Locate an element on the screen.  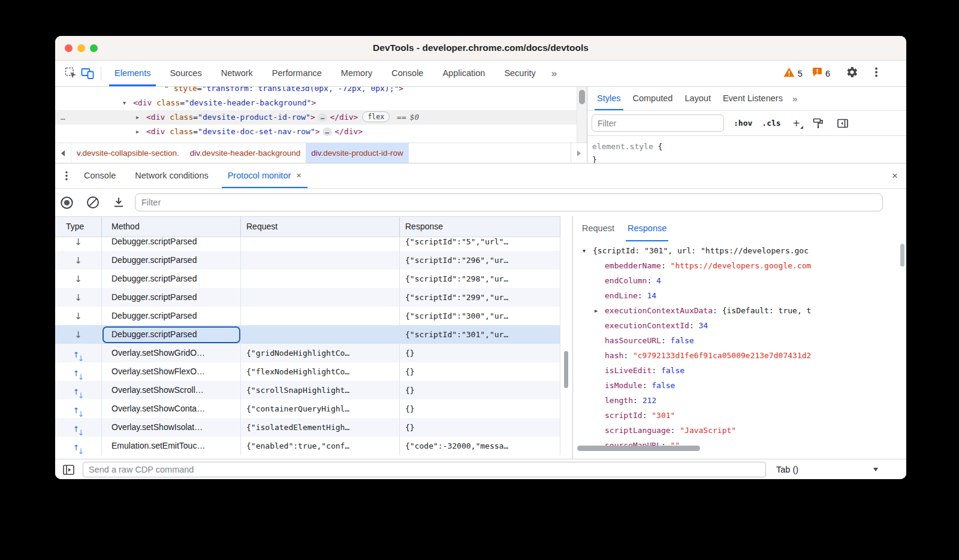
minimize-window-button is located at coordinates (82, 48).